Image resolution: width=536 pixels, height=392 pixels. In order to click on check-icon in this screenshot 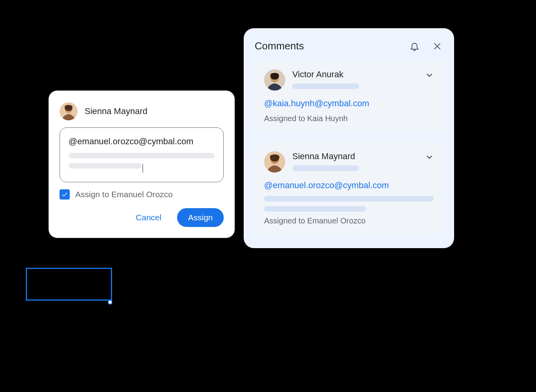, I will do `click(65, 194)`.